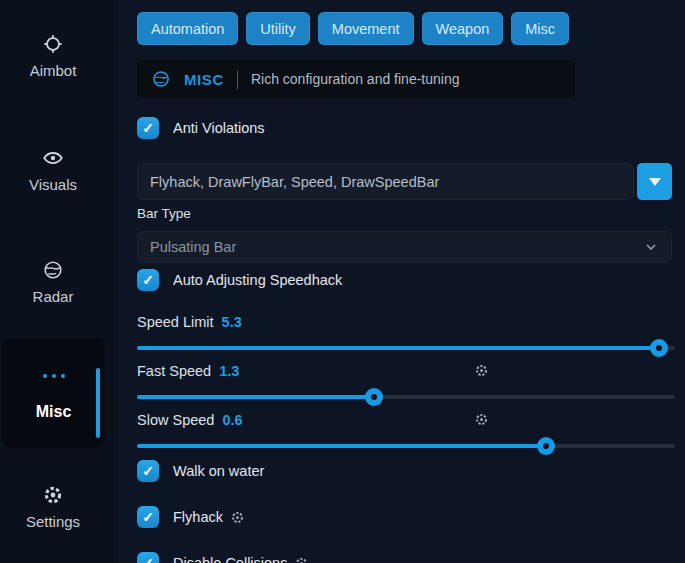  I want to click on sidebar-item-settings: Settings, so click(53, 507).